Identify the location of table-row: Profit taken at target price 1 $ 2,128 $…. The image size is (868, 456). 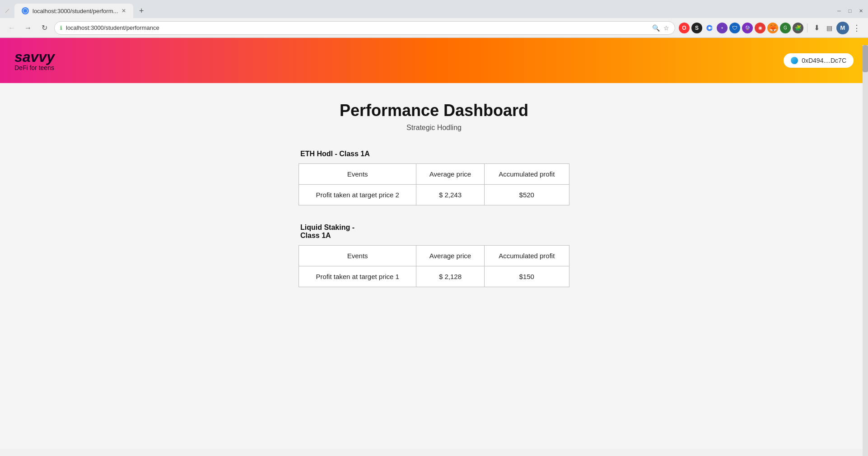
(434, 277).